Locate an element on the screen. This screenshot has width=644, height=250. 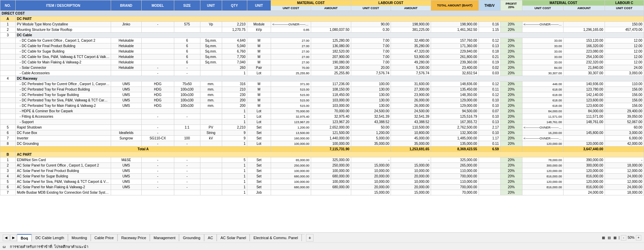
row-sale-mat-unit is located at coordinates (543, 149).